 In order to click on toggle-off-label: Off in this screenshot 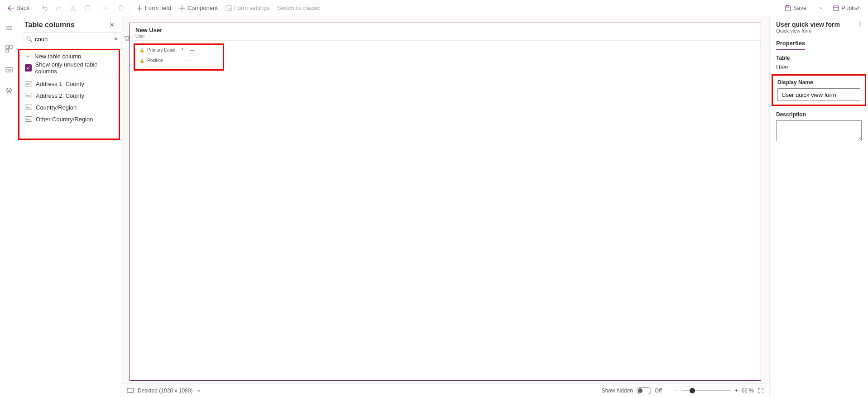, I will do `click(658, 391)`.